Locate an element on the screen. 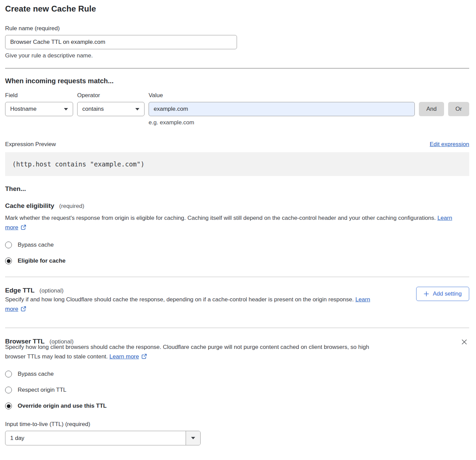 The width and height of the screenshot is (476, 460). edit-expression-link: Edit expression is located at coordinates (449, 144).